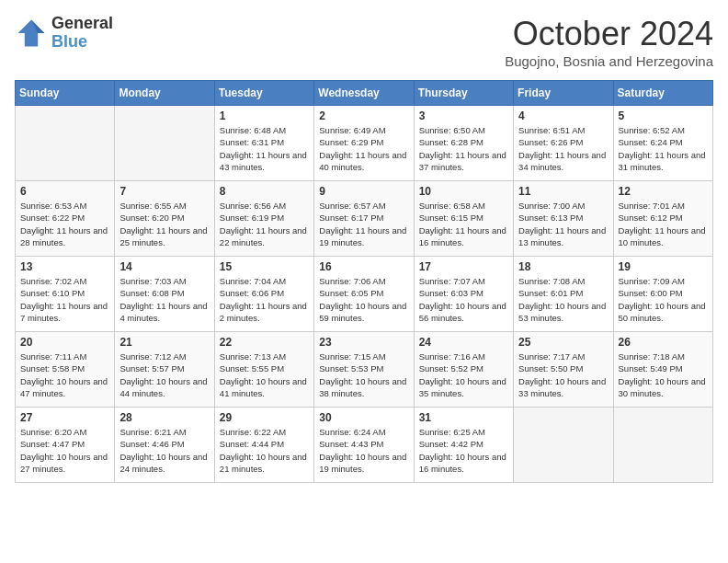  I want to click on calendar-cell: 18Sunrise: 7:08 AM Sunset: 6:01 PM Dayli…, so click(563, 294).